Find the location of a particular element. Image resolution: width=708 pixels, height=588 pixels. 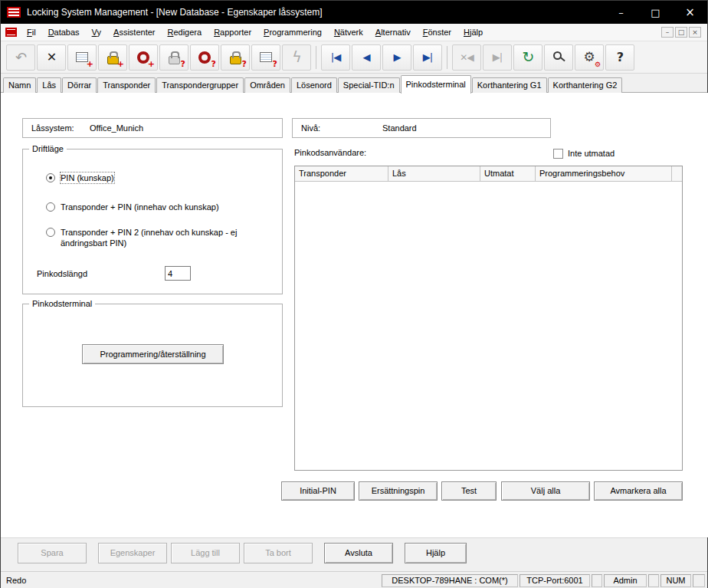

mode-option-label: Transponder + PIN 2 (innehav och kunskap… is located at coordinates (163, 238).